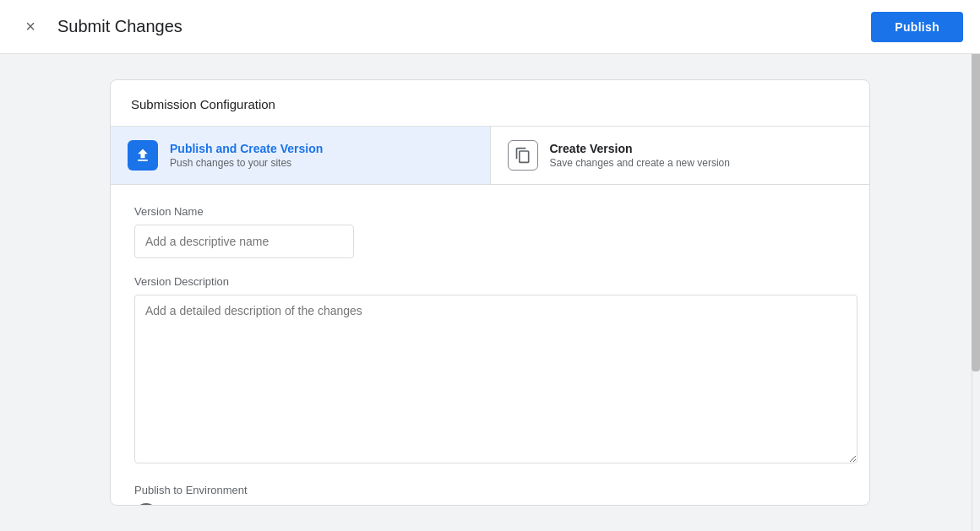 This screenshot has width=980, height=531. I want to click on scrollbar-track, so click(976, 265).